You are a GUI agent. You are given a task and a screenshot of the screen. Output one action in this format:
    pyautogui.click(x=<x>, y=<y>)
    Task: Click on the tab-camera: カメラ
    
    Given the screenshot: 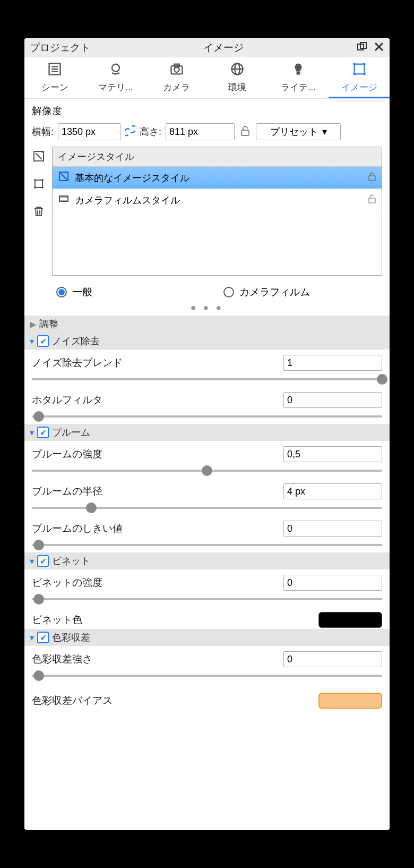 What is the action you would take?
    pyautogui.click(x=176, y=78)
    